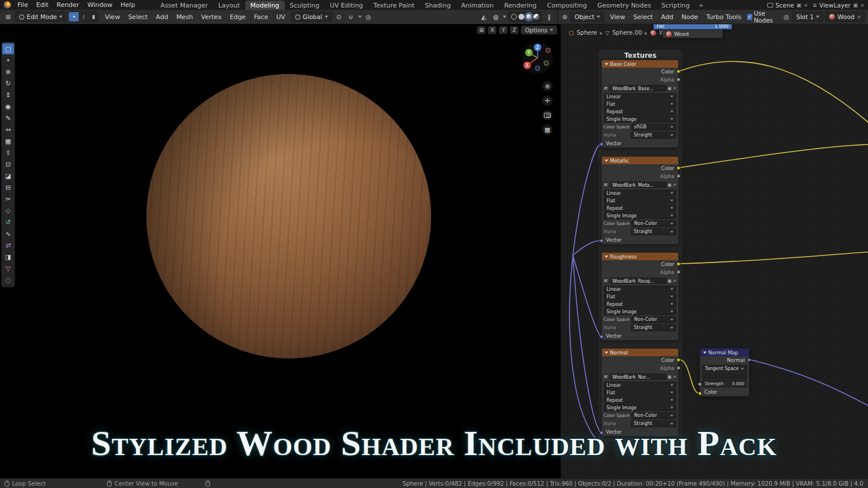 The height and width of the screenshot is (488, 868). What do you see at coordinates (281, 17) in the screenshot?
I see `menu-item: UV` at bounding box center [281, 17].